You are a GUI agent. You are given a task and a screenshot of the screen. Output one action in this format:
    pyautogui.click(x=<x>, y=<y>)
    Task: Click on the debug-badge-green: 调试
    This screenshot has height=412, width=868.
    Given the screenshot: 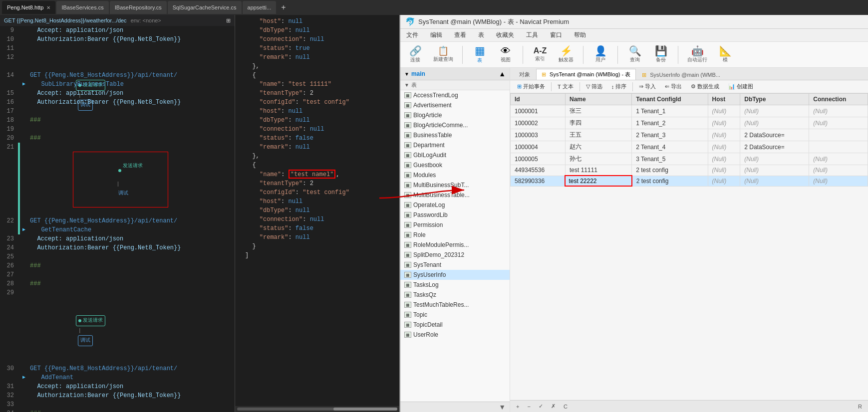 What is the action you would take?
    pyautogui.click(x=123, y=194)
    